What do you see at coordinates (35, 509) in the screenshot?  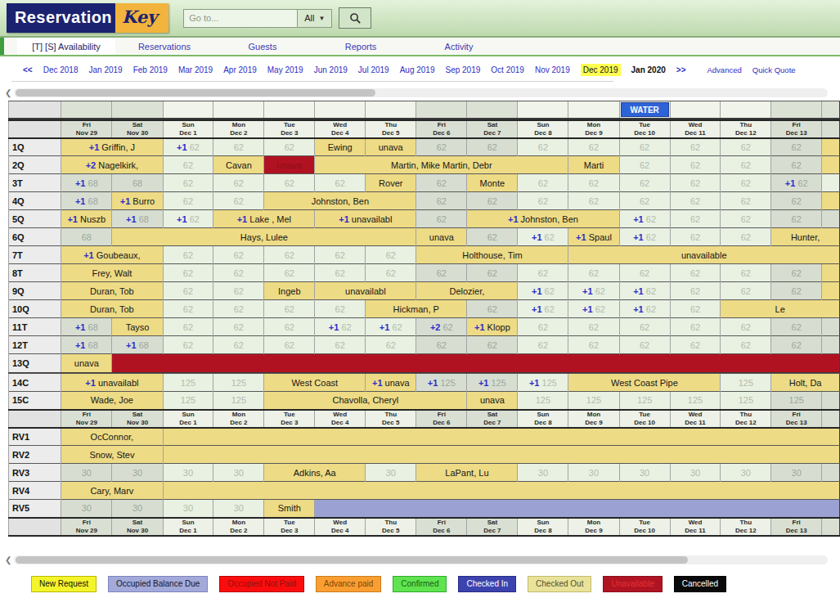 I see `unit-label-rv5: RV5` at bounding box center [35, 509].